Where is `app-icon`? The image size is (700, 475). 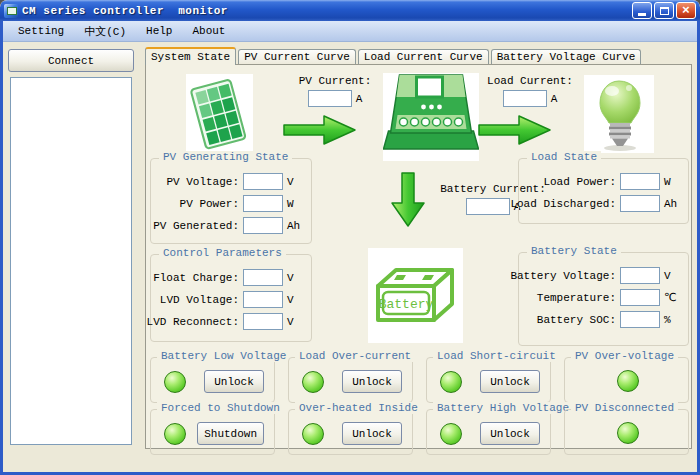
app-icon is located at coordinates (11, 11).